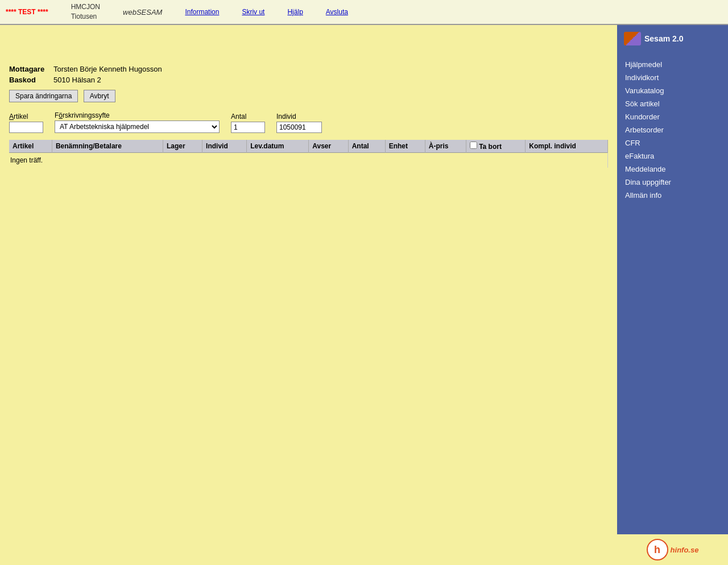 The width and height of the screenshot is (728, 565). Describe the element at coordinates (108, 69) in the screenshot. I see `mottagare-value: Torsten Börje Kenneth Hugosson` at that location.